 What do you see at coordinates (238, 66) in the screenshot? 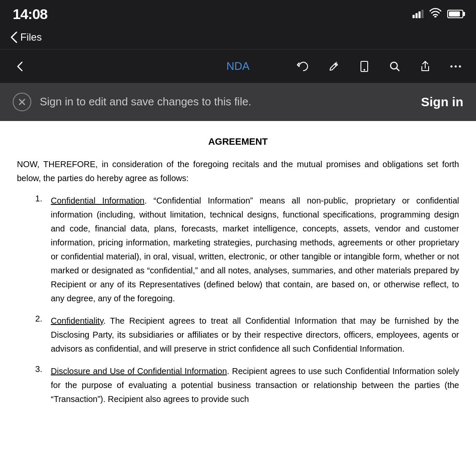
I see `toolbar: NDA A` at bounding box center [238, 66].